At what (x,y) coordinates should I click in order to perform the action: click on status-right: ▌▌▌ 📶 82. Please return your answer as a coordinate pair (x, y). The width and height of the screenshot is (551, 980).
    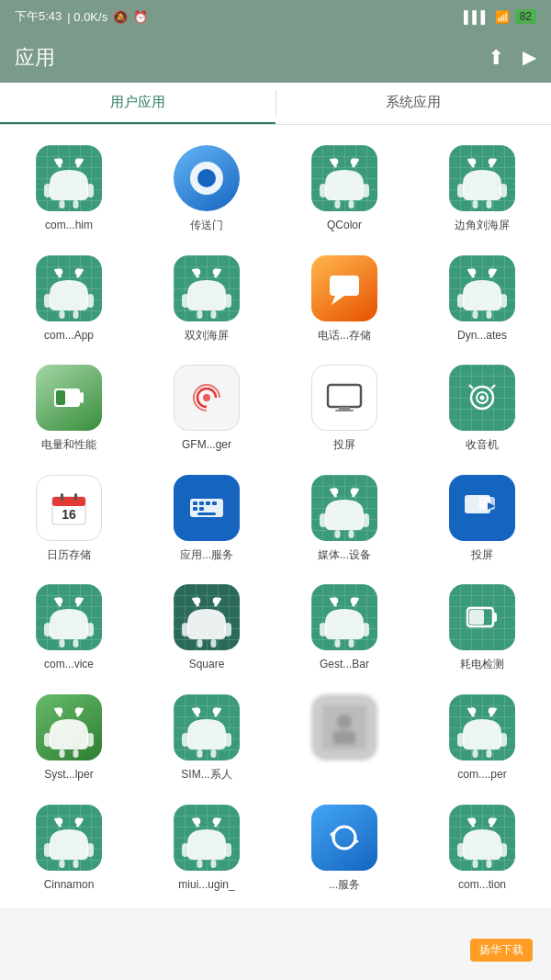
    Looking at the image, I should click on (500, 17).